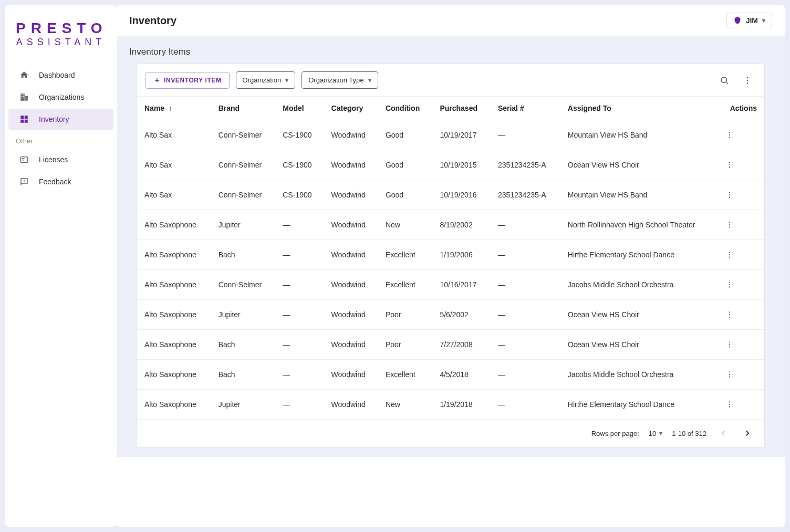 This screenshot has width=790, height=532. I want to click on table-row: Alto SaxophoneJupiter—WoodwindPoor5/6/20…, so click(451, 315).